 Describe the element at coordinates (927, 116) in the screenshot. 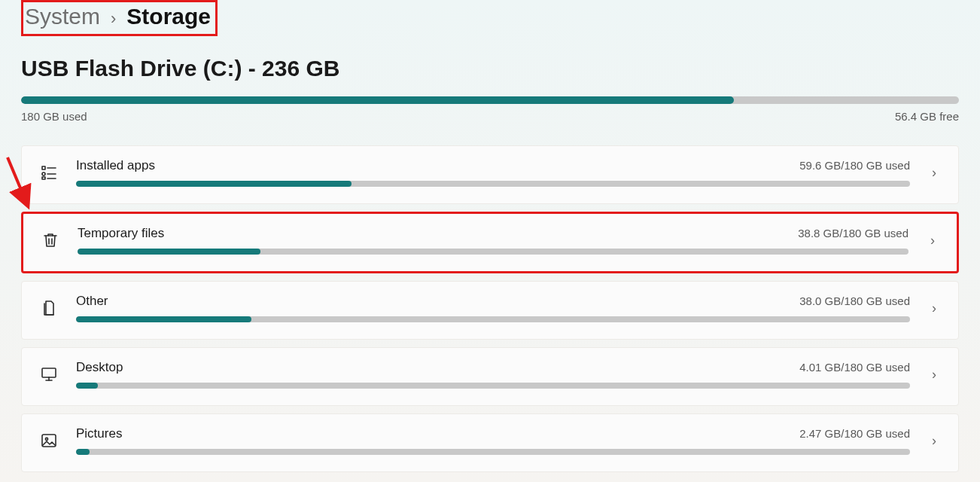

I see `drive-free-label: 56.4 GB free` at that location.